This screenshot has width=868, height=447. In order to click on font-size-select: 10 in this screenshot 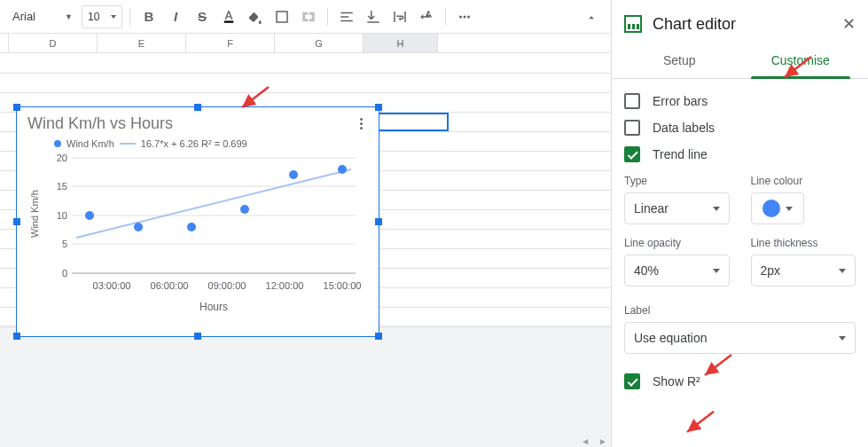, I will do `click(102, 17)`.